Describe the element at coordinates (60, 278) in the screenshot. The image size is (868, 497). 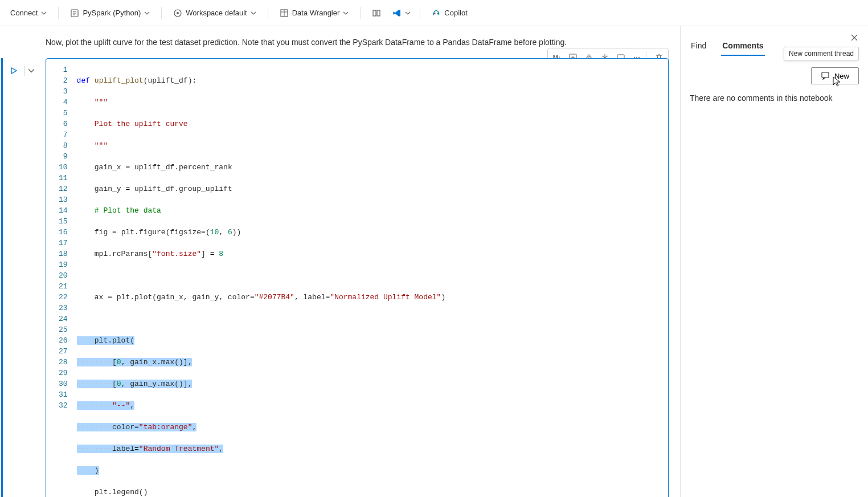
I see `line-numbers: 1234567891011121314151617181920212223242…` at that location.